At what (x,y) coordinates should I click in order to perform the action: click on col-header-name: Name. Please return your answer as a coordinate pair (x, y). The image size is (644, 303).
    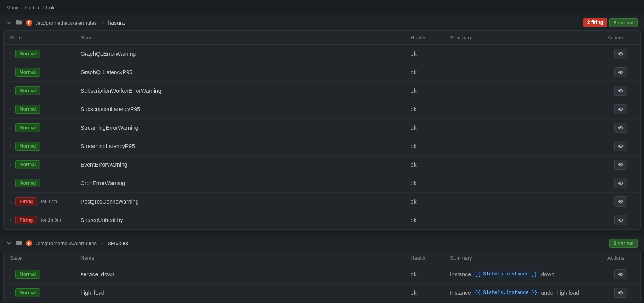
    Looking at the image, I should click on (239, 38).